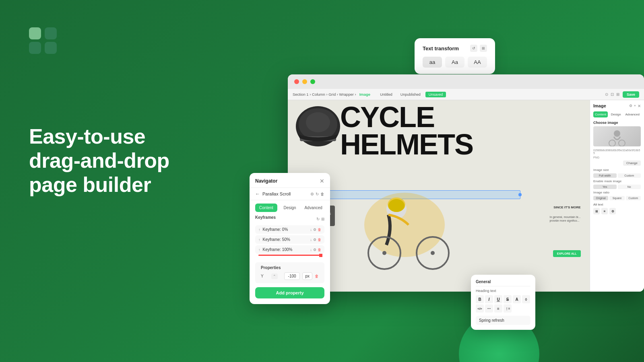  Describe the element at coordinates (618, 94) in the screenshot. I see `toolbar-icon-3: ⊞` at that location.